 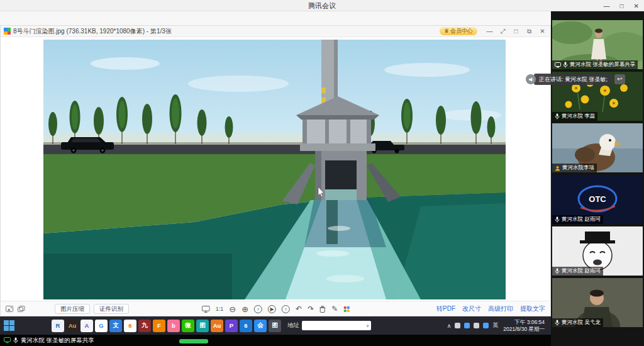 What do you see at coordinates (322, 6) in the screenshot?
I see `meeting-titlebar: 腾讯会议 — □ ✕` at bounding box center [322, 6].